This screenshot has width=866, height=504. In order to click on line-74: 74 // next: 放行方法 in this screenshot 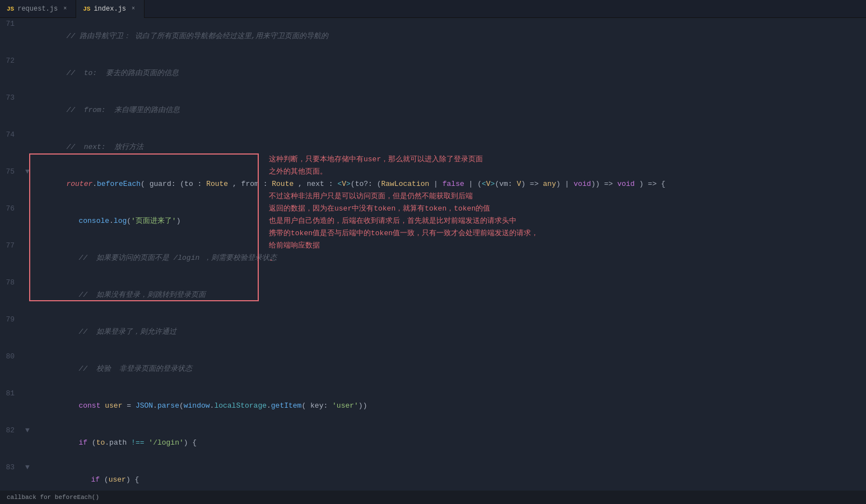, I will do `click(434, 147)`.